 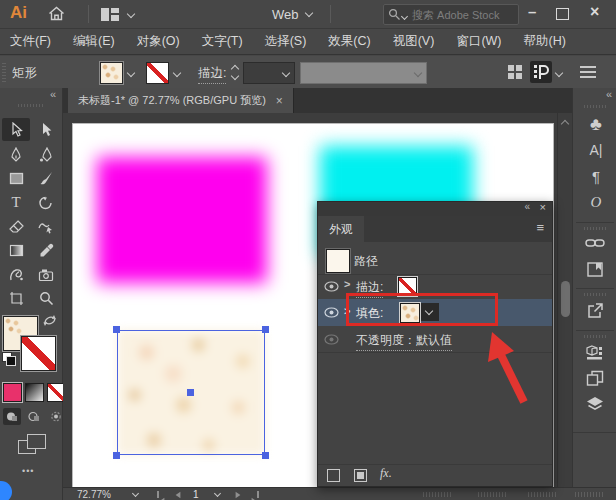 What do you see at coordinates (28, 471) in the screenshot?
I see `edit-toolbar-ellipsis-icon: •••` at bounding box center [28, 471].